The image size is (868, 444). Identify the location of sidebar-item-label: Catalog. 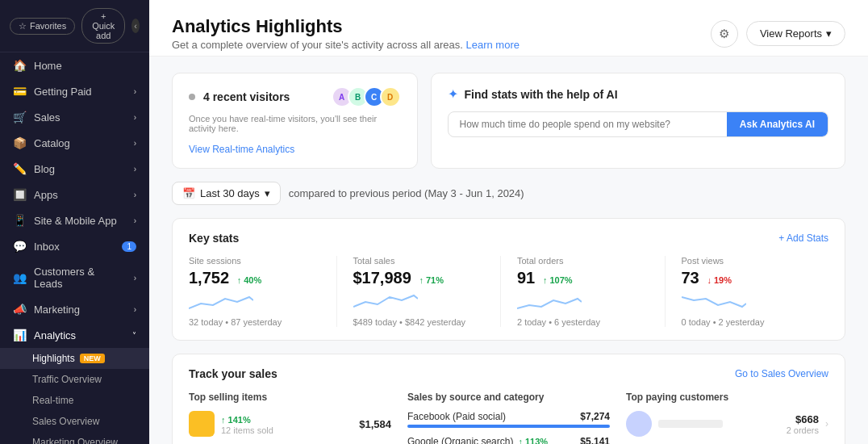
(52, 144).